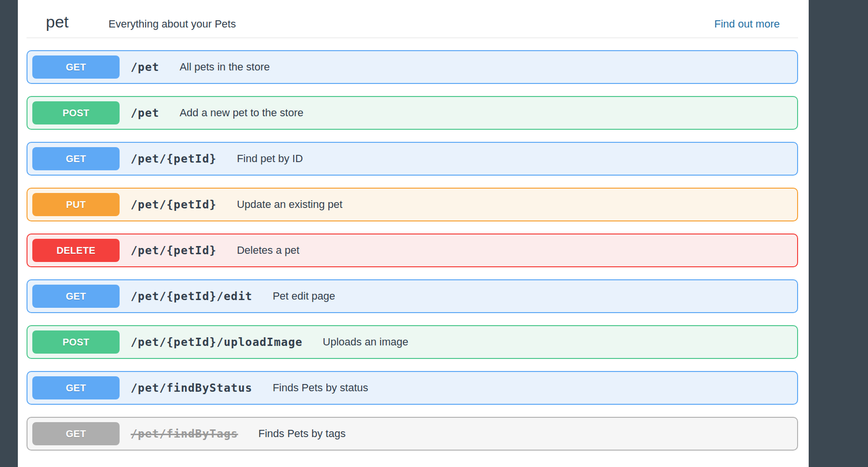  What do you see at coordinates (412, 434) in the screenshot?
I see `operation-row: GET /pet/findByTags Finds Pets by tags` at bounding box center [412, 434].